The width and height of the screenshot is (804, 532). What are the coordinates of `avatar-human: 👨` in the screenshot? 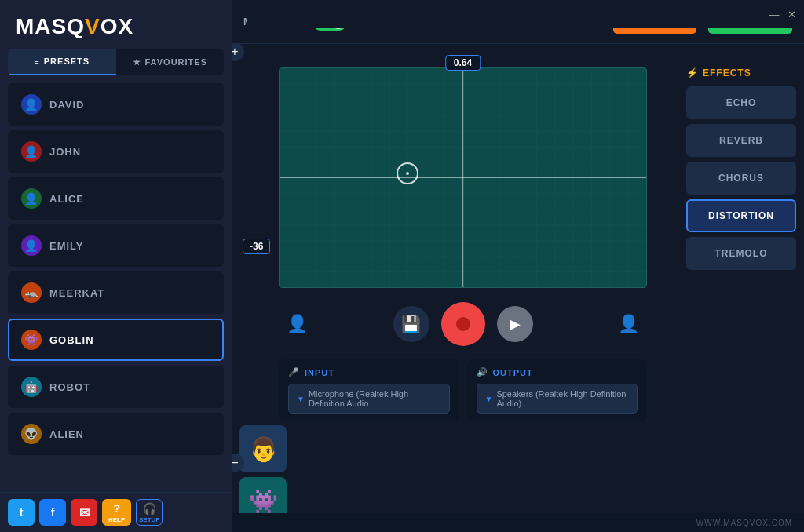 It's located at (263, 449).